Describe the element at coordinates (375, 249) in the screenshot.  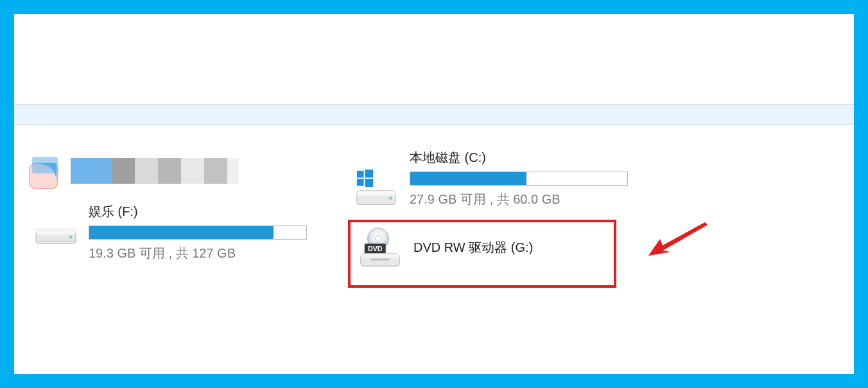
I see `svg-text: DVD` at that location.